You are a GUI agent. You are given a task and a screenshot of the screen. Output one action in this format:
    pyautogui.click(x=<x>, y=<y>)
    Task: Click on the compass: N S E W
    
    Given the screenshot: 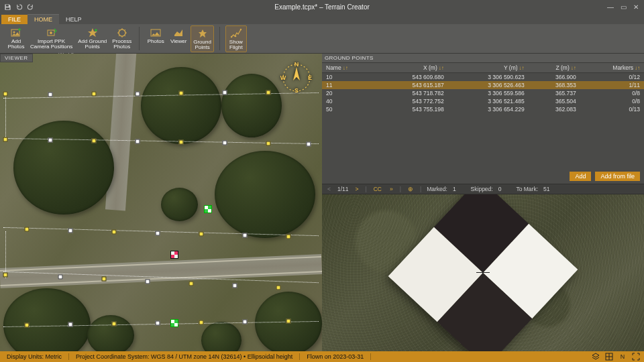 What is the action you would take?
    pyautogui.click(x=297, y=78)
    